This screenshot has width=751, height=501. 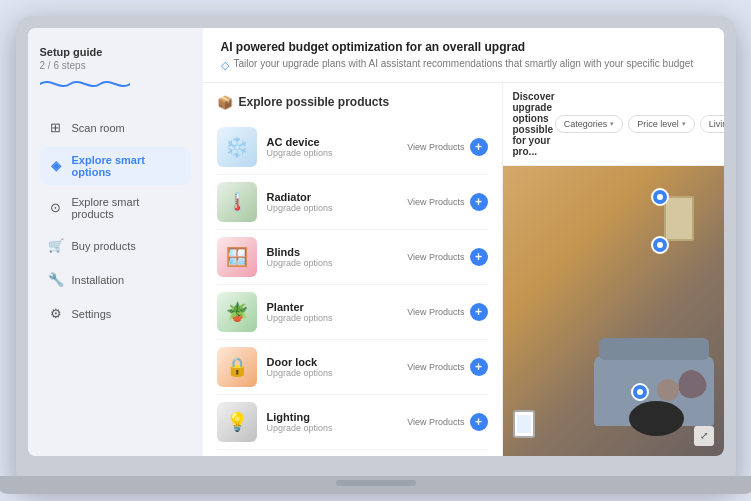 I want to click on explore-options-icon: ◈, so click(x=56, y=166).